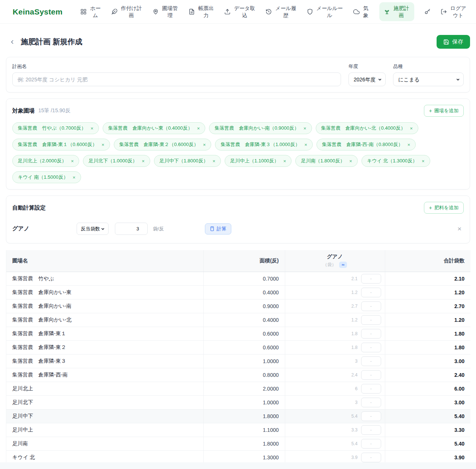 Image resolution: width=476 pixels, height=469 pixels. I want to click on add-fertilizer-button: + 肥料を追加, so click(444, 208).